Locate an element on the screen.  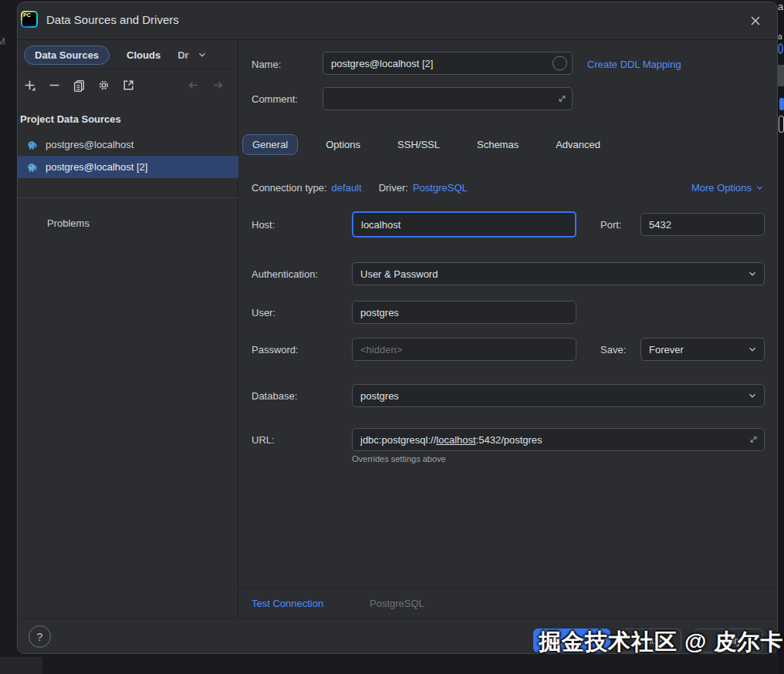
tree-header: Project Data Sources is located at coordinates (71, 119).